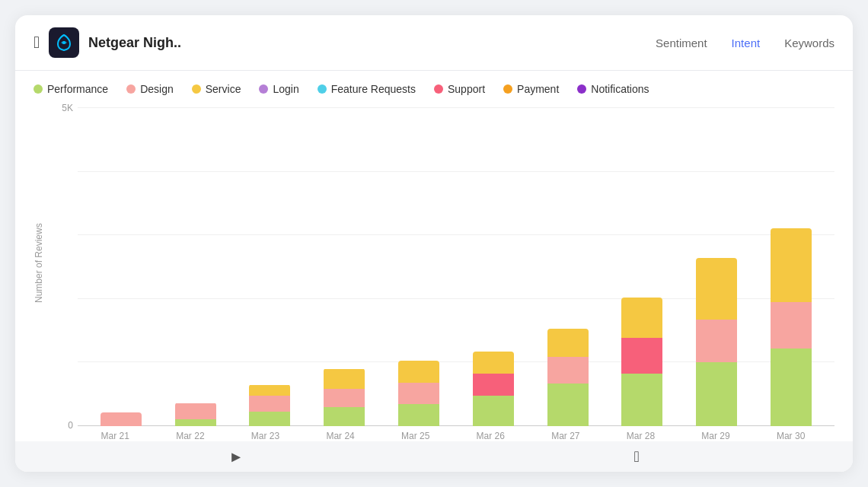 This screenshot has width=868, height=487. I want to click on legend-item-feature-requests: Feature Requests, so click(367, 89).